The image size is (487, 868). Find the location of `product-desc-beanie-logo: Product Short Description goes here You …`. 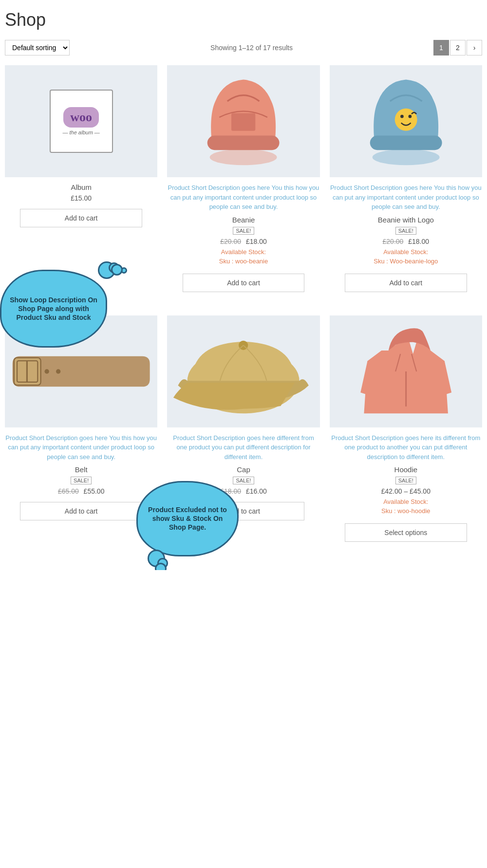

product-desc-beanie-logo: Product Short Description goes here You … is located at coordinates (406, 198).